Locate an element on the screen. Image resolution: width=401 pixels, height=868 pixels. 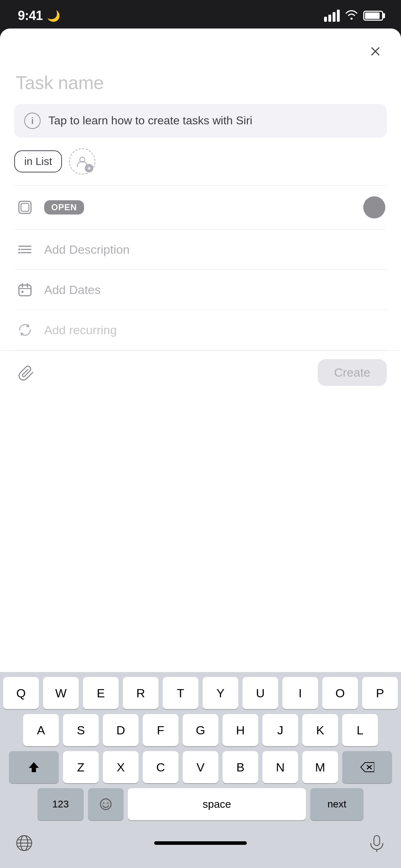
battery-icon is located at coordinates (373, 16).